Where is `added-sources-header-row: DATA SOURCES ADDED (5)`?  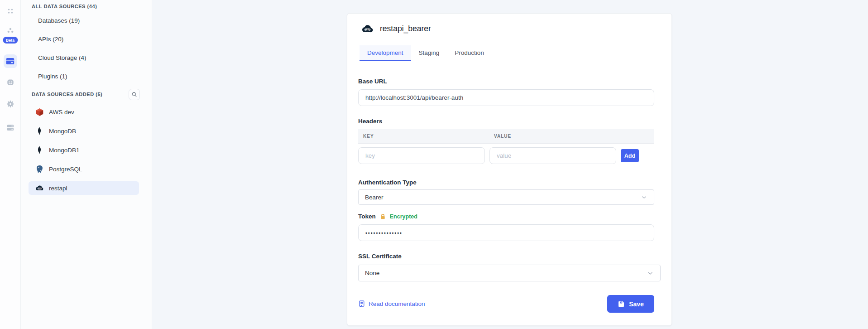
added-sources-header-row: DATA SOURCES ADDED (5) is located at coordinates (86, 94).